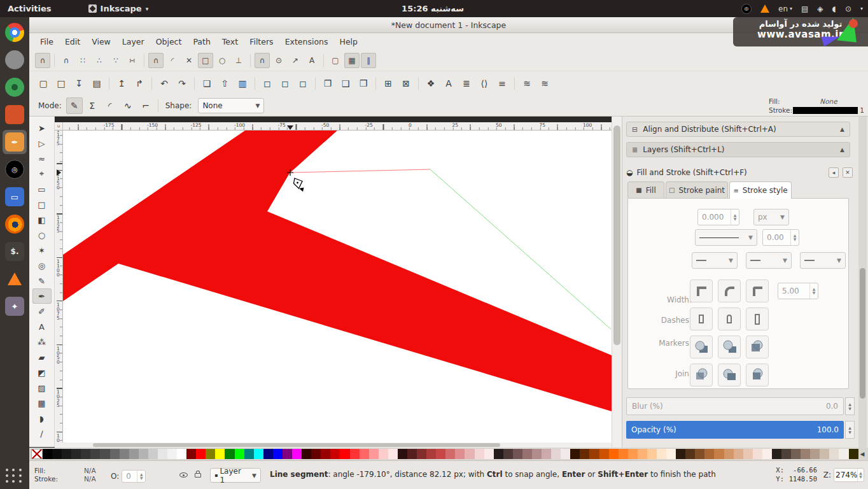 The image size is (868, 489). I want to click on mode-straight-segments-button: ∿, so click(128, 106).